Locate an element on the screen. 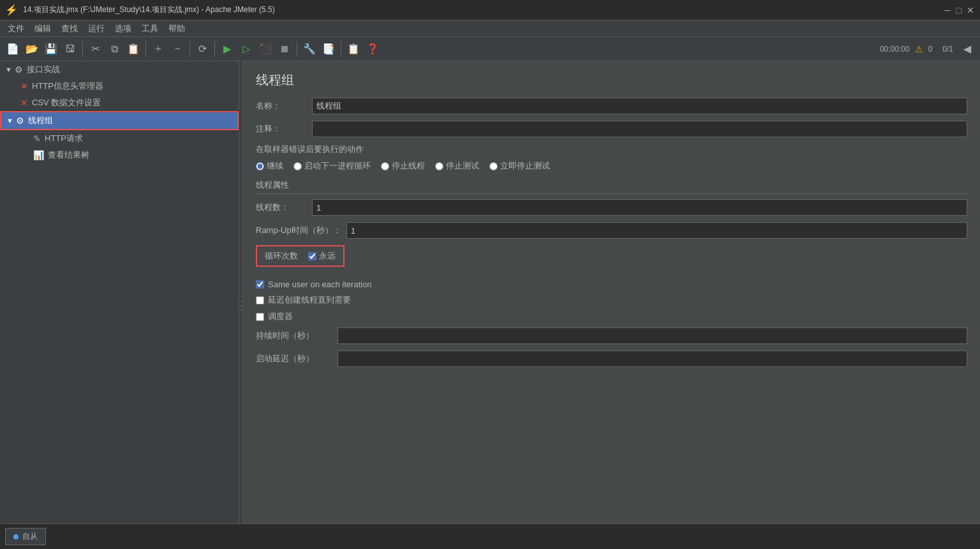 This screenshot has width=980, height=549. sidebar-root-label: 接口实战 is located at coordinates (43, 70).